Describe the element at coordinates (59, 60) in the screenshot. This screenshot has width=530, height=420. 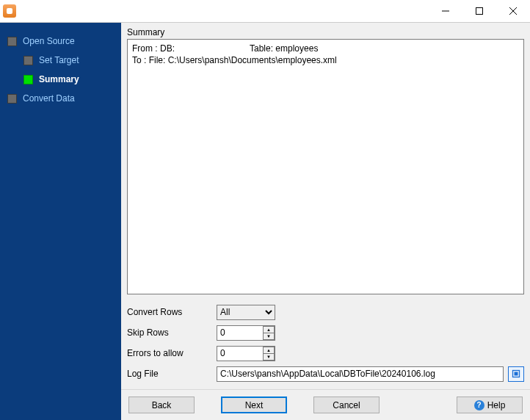
I see `sidebar-item-label: Set Target` at that location.